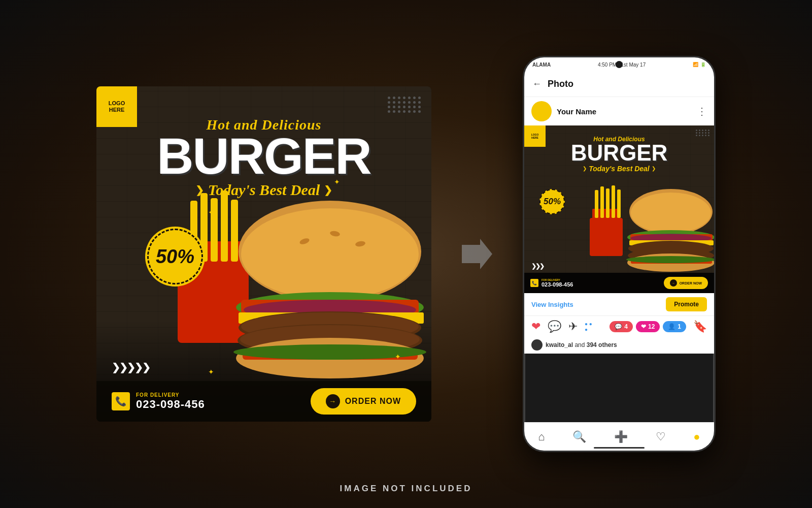 This screenshot has height=508, width=812. I want to click on likes-others: and, so click(581, 345).